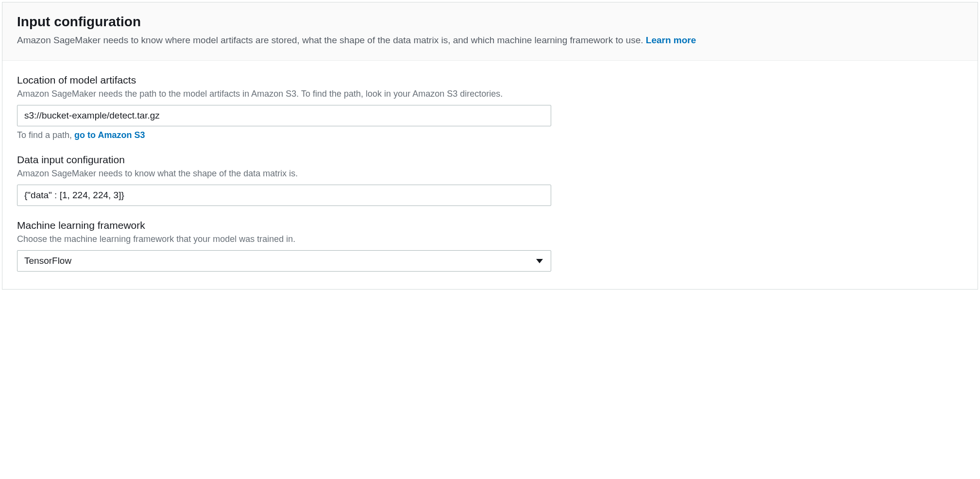  I want to click on framework-select-wrapper: TensorFlow, so click(284, 261).